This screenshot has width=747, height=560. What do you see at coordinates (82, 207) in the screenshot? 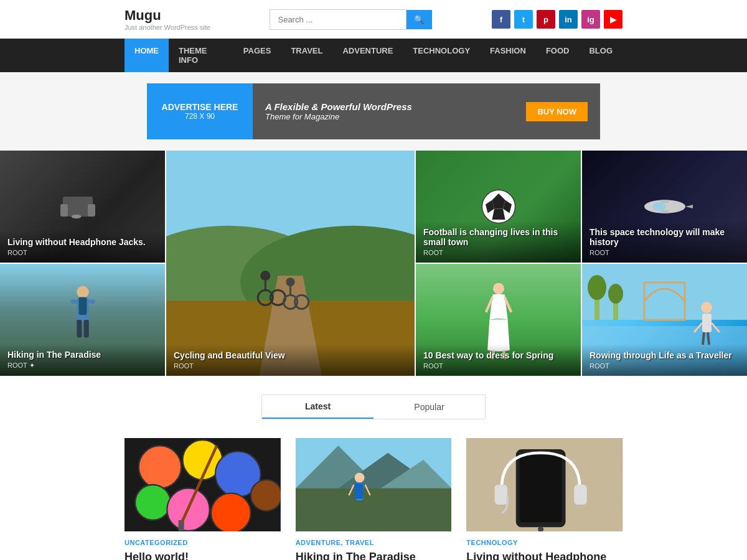
I see `grid-item-headphones: Living without Headphone Jacks. ROOT` at bounding box center [82, 207].